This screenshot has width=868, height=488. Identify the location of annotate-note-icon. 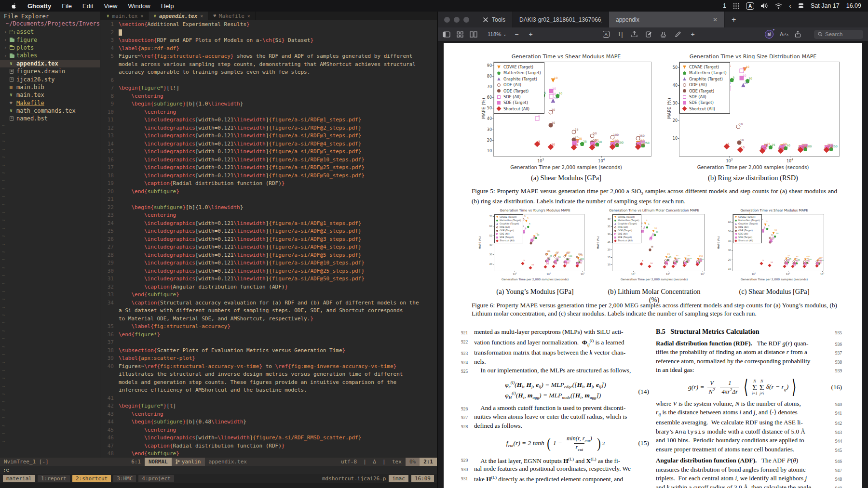
(649, 34).